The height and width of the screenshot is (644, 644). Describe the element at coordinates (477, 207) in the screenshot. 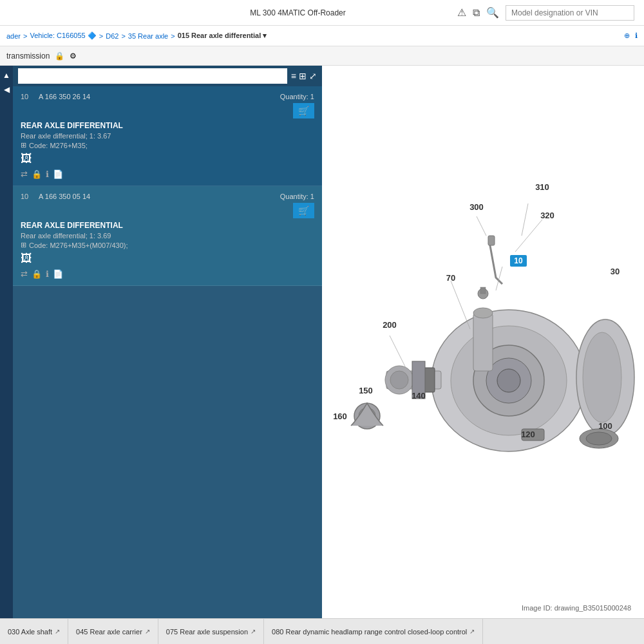

I see `label-300: 300` at that location.